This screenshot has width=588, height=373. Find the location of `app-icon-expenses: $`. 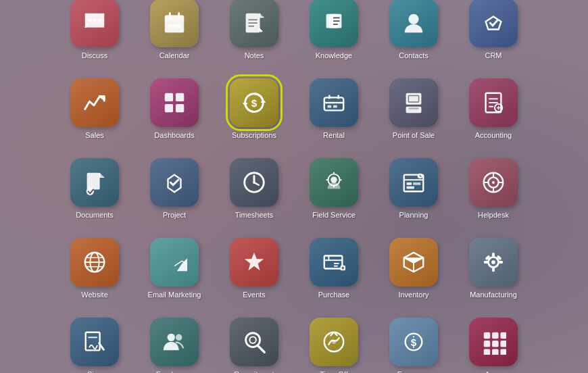

app-icon-expenses: $ is located at coordinates (414, 342).